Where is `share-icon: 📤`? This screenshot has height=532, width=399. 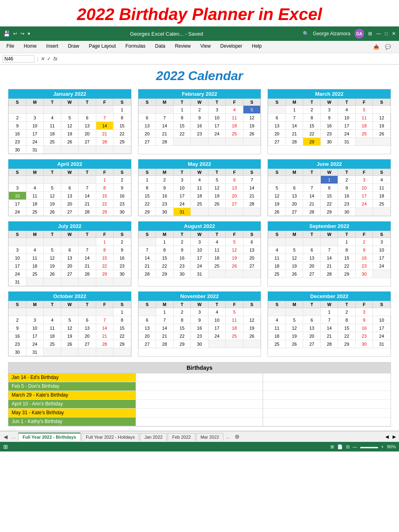 share-icon: 📤 is located at coordinates (376, 47).